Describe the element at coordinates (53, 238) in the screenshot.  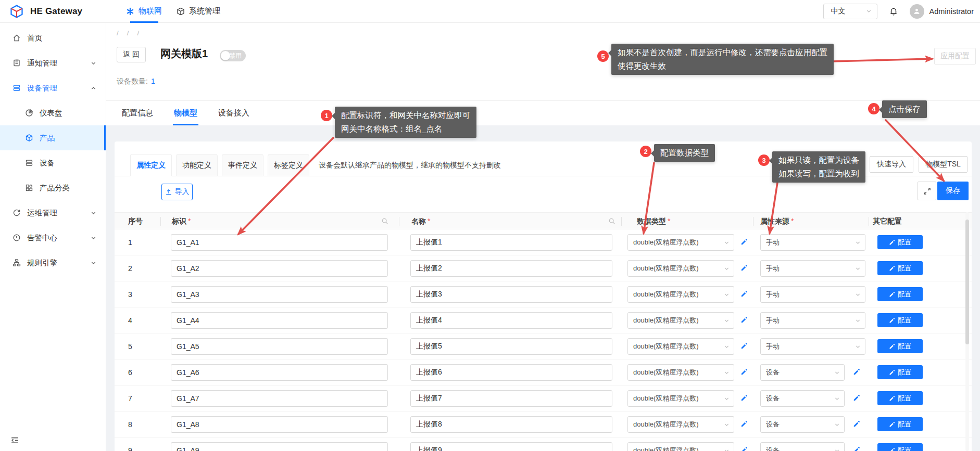
I see `sidebar-item-alarm: 告警中心` at that location.